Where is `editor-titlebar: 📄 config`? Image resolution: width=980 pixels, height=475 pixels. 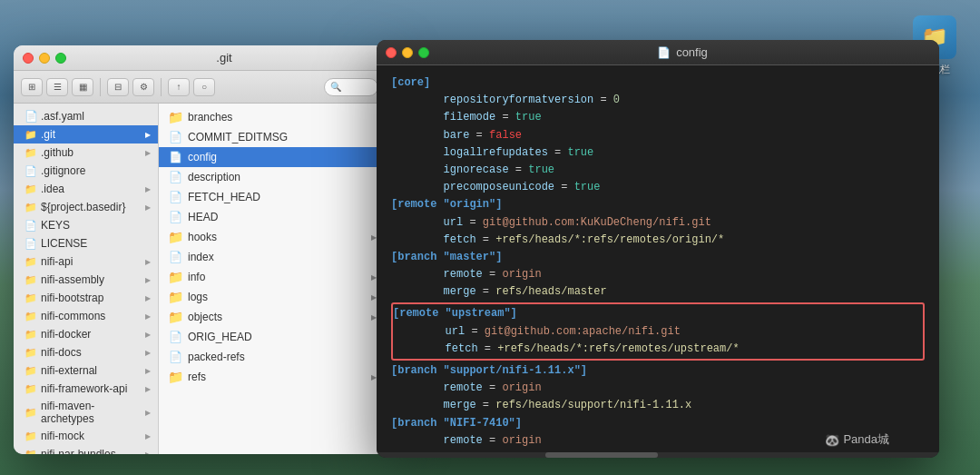 editor-titlebar: 📄 config is located at coordinates (658, 53).